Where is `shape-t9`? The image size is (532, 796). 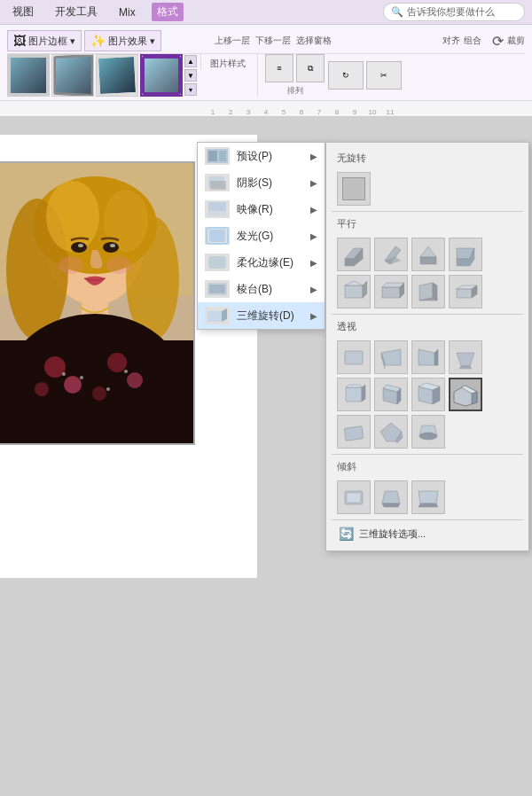 shape-t9 is located at coordinates (354, 432).